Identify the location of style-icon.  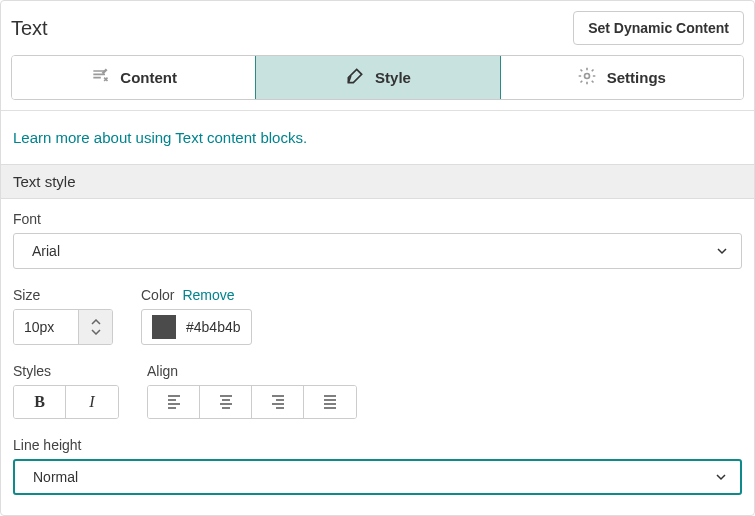
(355, 78).